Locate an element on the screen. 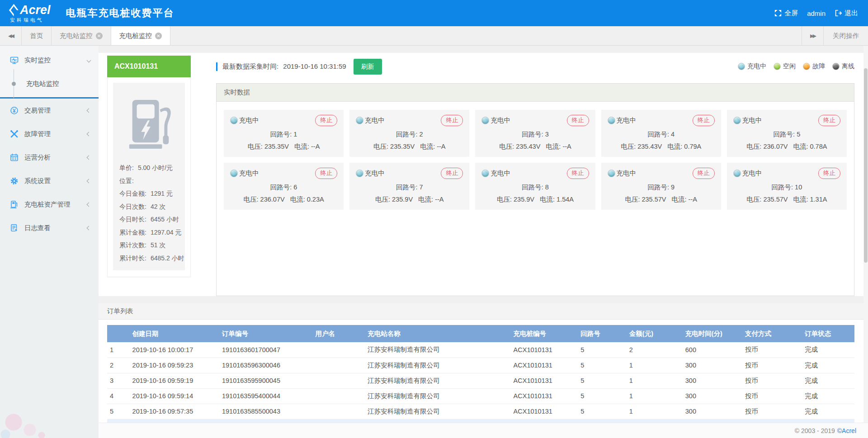  collect-time-value: 2019-10-16 10:31:59 is located at coordinates (315, 66).